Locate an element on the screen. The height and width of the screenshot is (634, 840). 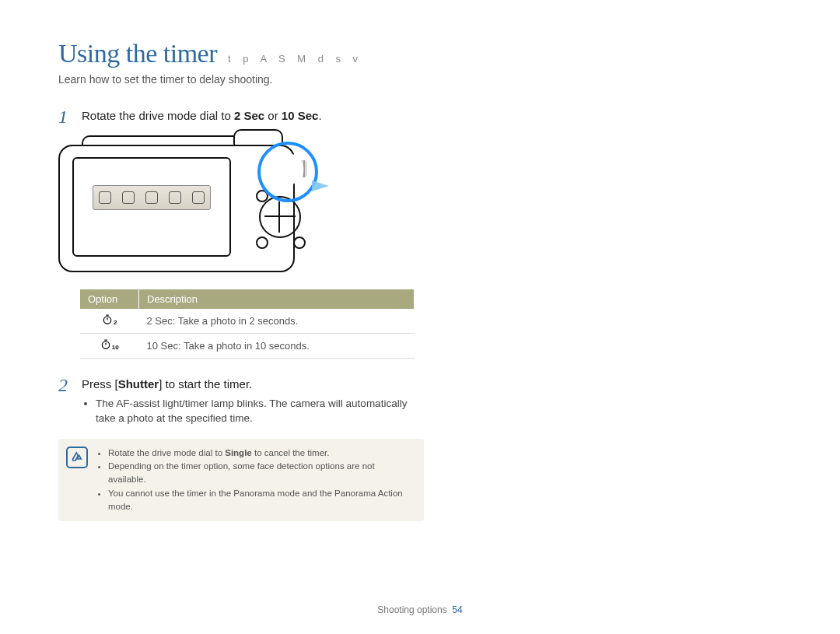
step-number: 2 is located at coordinates (65, 401).